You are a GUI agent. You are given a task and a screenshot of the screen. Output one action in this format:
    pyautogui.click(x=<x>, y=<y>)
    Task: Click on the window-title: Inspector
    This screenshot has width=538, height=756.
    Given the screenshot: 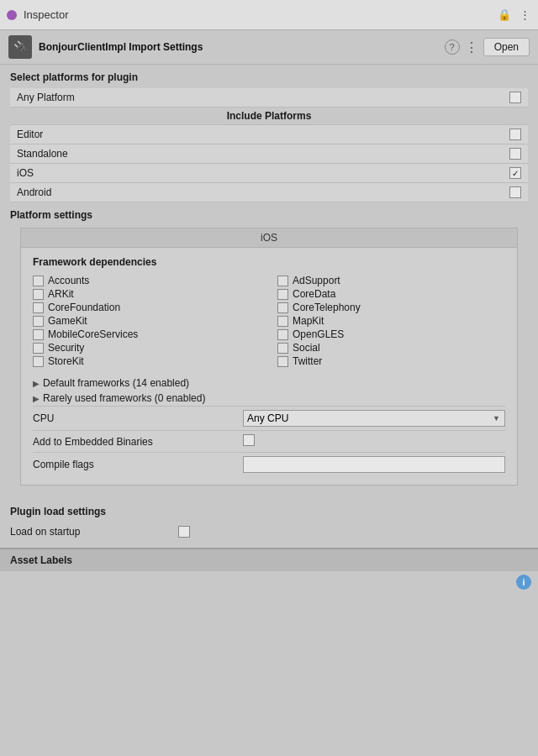 What is the action you would take?
    pyautogui.click(x=45, y=15)
    